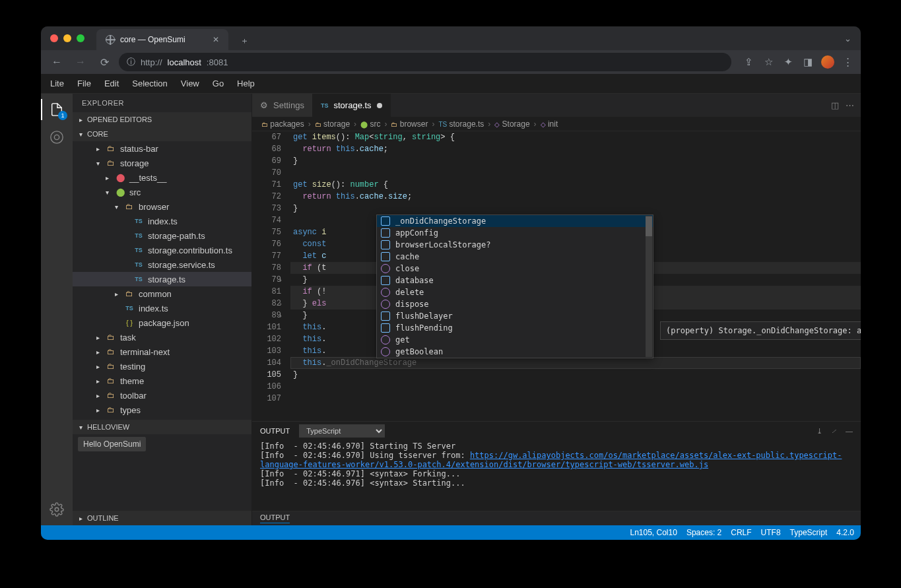  I want to click on settings-activity-icon, so click(57, 509).